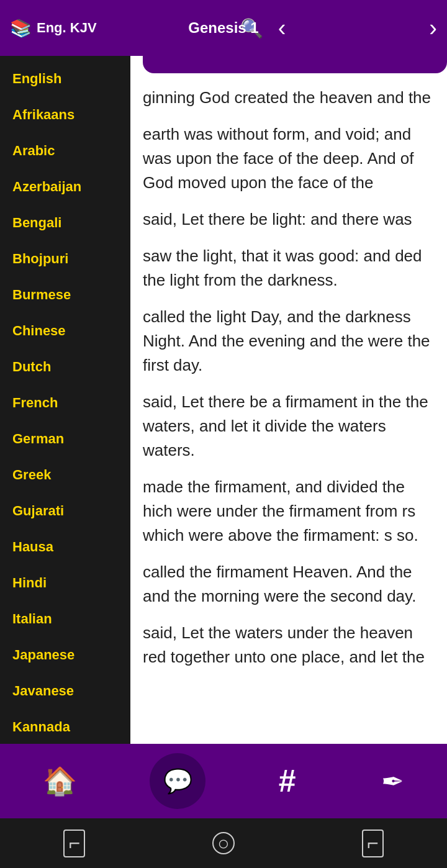  What do you see at coordinates (65, 367) in the screenshot?
I see `sidebar-item-dutch: Dutch` at bounding box center [65, 367].